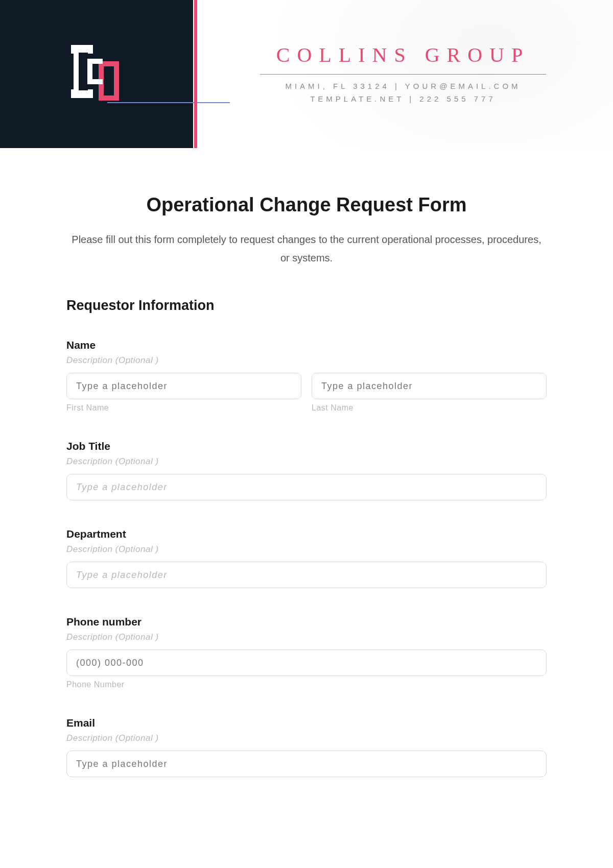 The image size is (613, 868). What do you see at coordinates (306, 446) in the screenshot?
I see `job-title-label: Job Title` at bounding box center [306, 446].